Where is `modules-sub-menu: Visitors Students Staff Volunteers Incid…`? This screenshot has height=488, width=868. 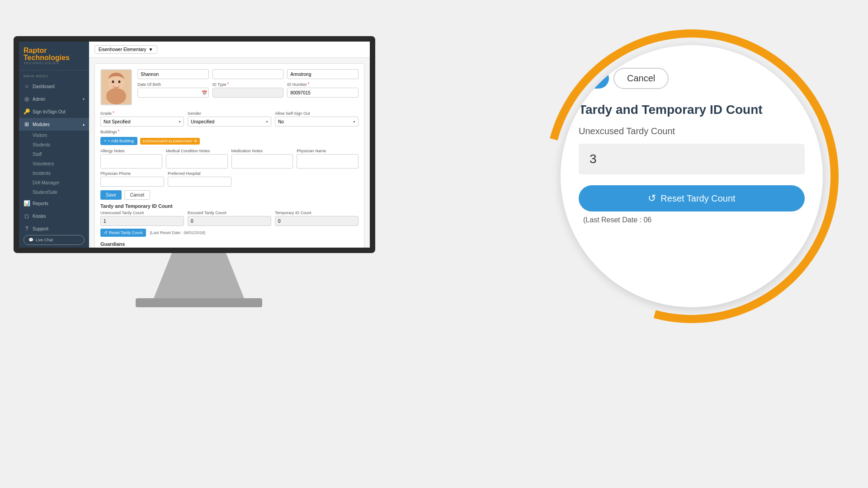 modules-sub-menu: Visitors Students Staff Volunteers Incid… is located at coordinates (54, 164).